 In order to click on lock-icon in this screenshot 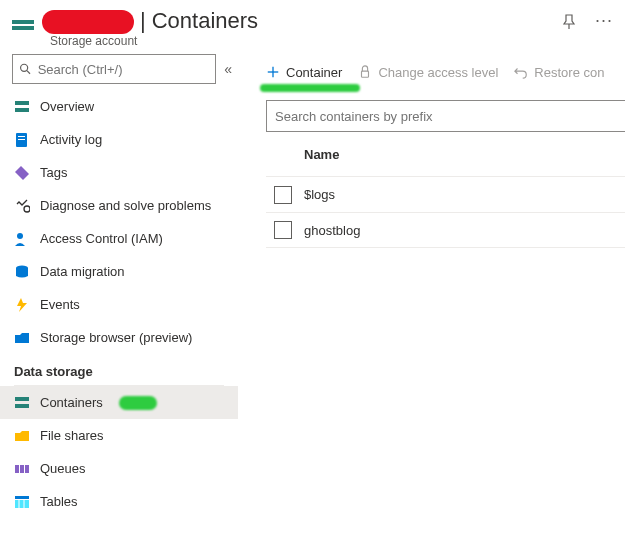, I will do `click(365, 72)`.